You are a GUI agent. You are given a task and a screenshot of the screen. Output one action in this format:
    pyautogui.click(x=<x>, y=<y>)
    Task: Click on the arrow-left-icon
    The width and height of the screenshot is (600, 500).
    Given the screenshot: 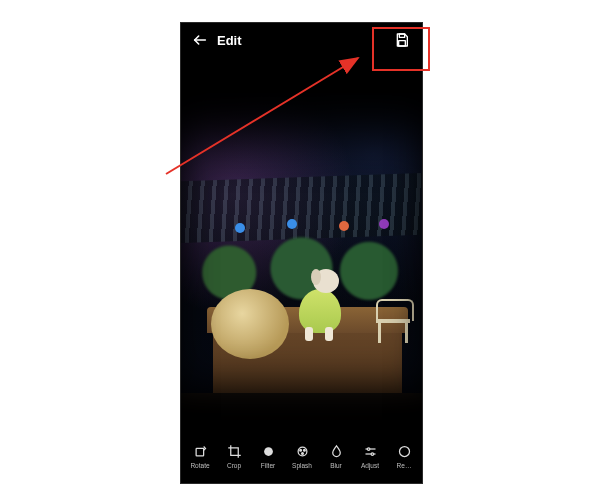 What is the action you would take?
    pyautogui.click(x=200, y=40)
    